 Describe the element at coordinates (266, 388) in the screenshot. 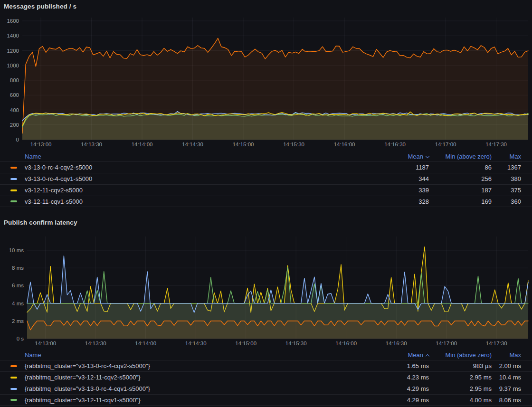

I see `legend-row: {rabbitmq_cluster="v3-13-0-rc-4-cqv1-s50…` at that location.